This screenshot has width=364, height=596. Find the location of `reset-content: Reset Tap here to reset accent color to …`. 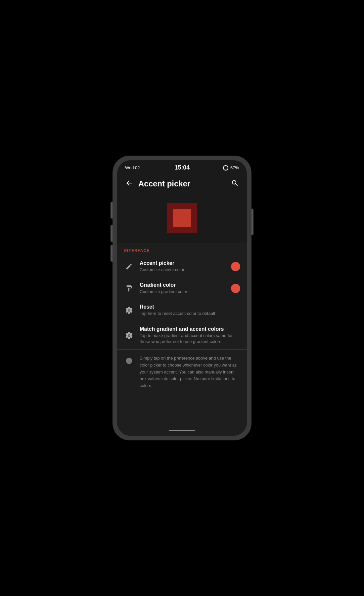

reset-content: Reset Tap here to reset accent color to … is located at coordinates (190, 310).